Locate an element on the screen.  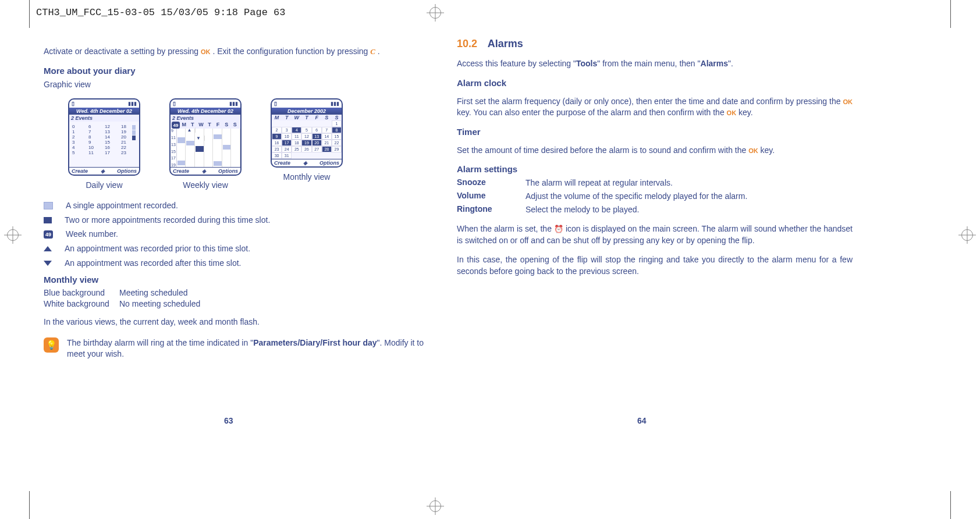
tip-row: 💡 The birthday alarm will ring at the ti… is located at coordinates (242, 349).